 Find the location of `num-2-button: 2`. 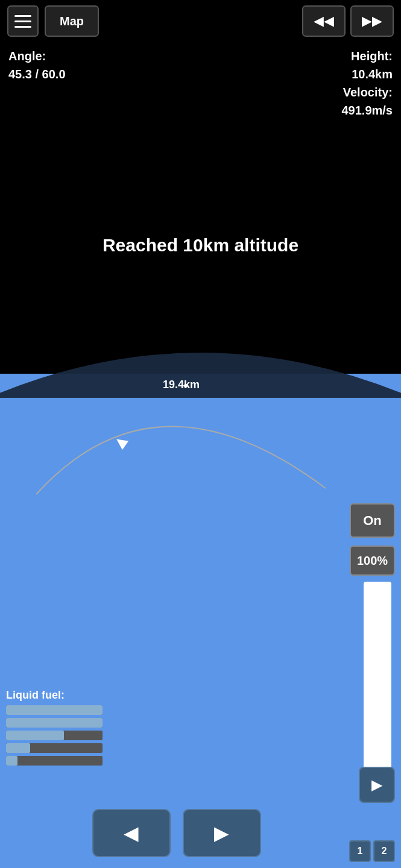

num-2-button: 2 is located at coordinates (384, 851).